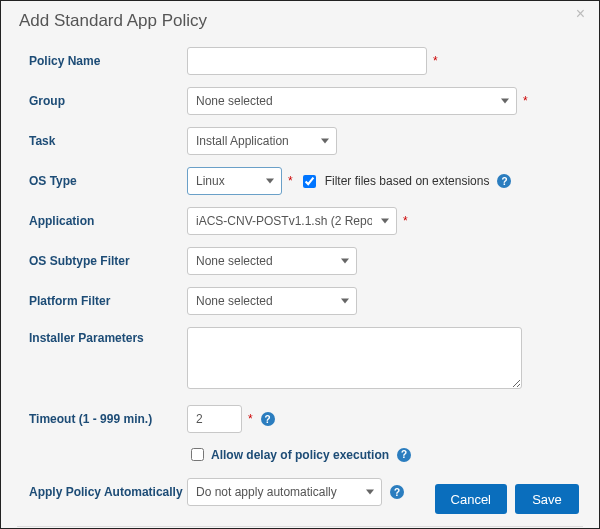 Image resolution: width=600 pixels, height=529 pixels. I want to click on apply-auto-select, so click(284, 492).